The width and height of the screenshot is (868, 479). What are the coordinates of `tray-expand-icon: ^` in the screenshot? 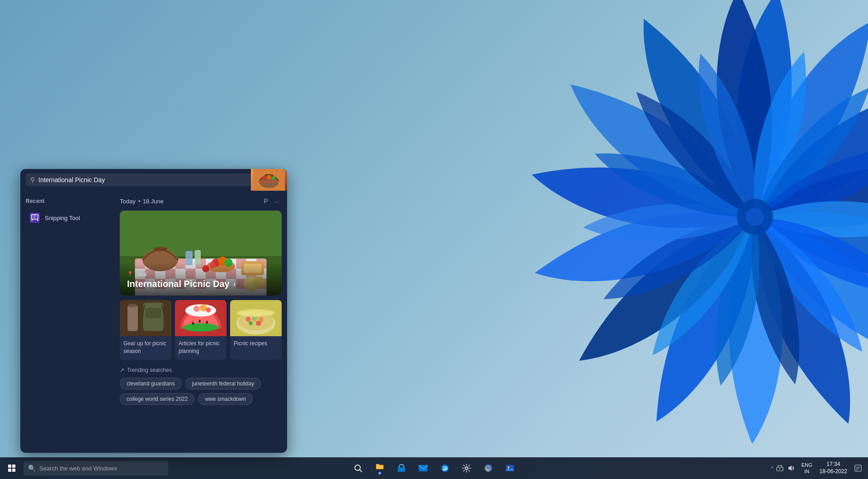 It's located at (772, 468).